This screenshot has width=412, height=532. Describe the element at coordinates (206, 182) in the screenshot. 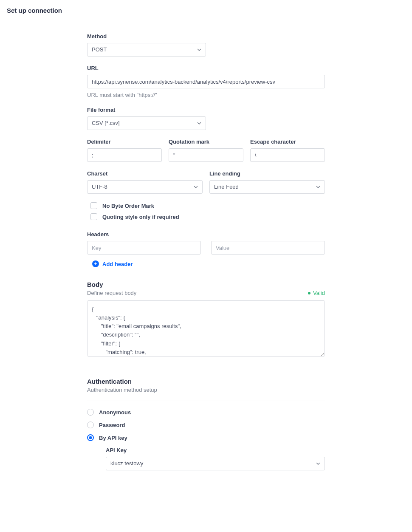

I see `encoding-row: Charset UTF-8 Line ending Line Feed` at that location.